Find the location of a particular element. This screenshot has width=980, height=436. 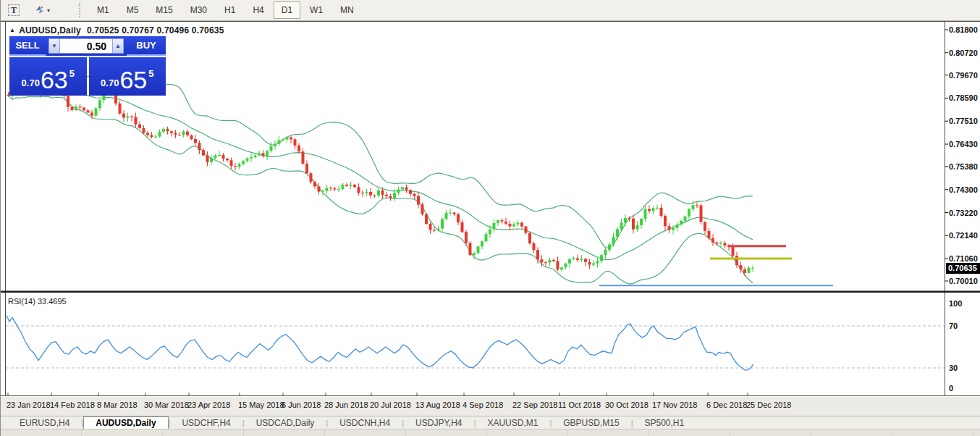

styler-icon is located at coordinates (40, 10).